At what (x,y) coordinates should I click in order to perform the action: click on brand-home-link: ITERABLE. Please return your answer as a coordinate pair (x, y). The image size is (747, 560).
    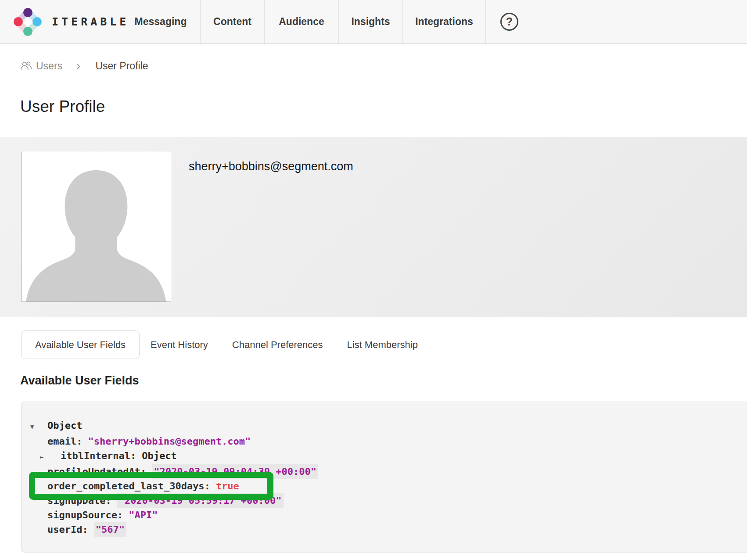
    Looking at the image, I should click on (61, 22).